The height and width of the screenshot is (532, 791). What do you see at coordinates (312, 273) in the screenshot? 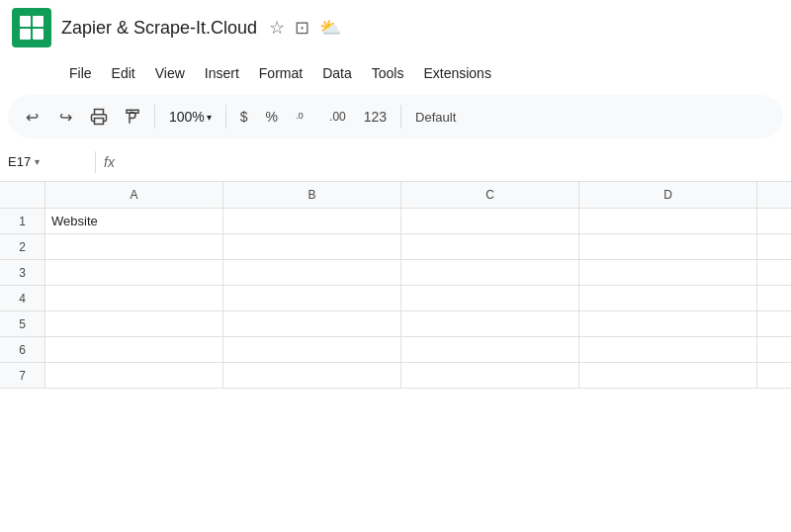
I see `cell-b3` at bounding box center [312, 273].